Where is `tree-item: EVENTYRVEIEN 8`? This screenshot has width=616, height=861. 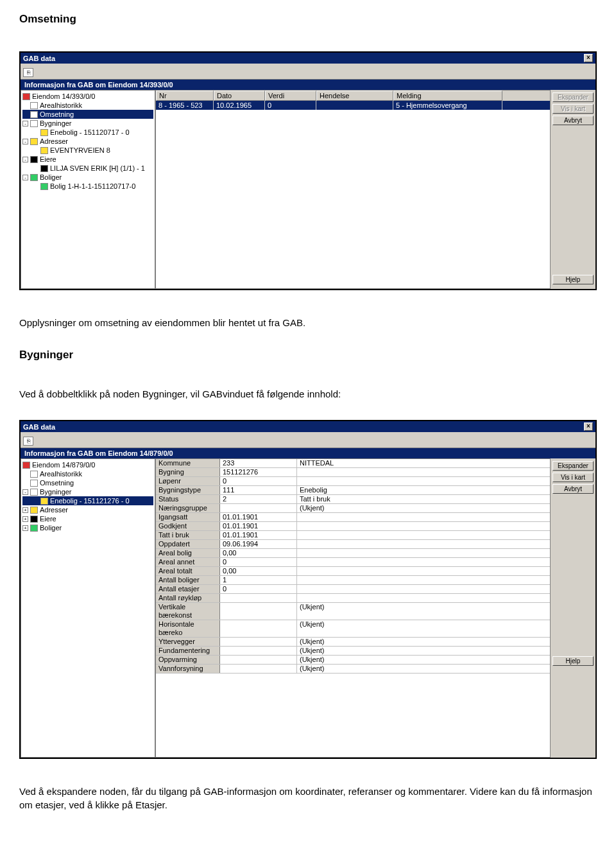
tree-item: EVENTYRVEIEN 8 is located at coordinates (88, 150).